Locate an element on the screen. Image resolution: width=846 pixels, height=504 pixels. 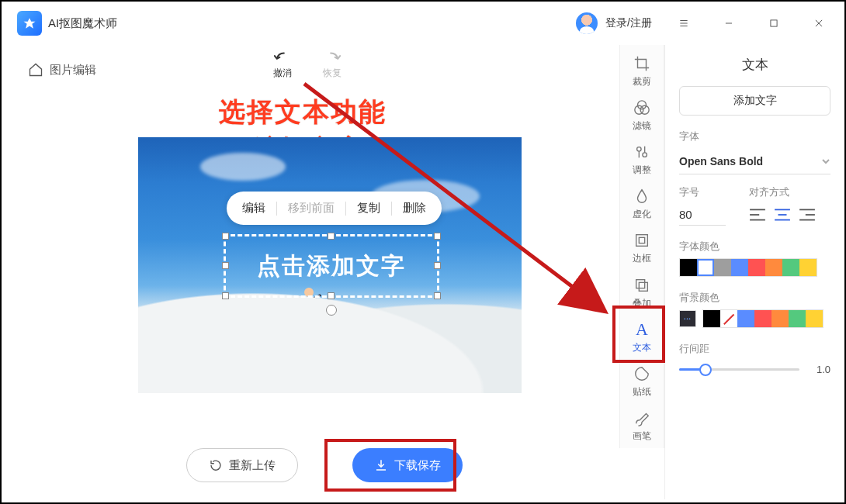
text-context-toolbar: 编辑 移到前面 复制 删除 is located at coordinates (334, 208).